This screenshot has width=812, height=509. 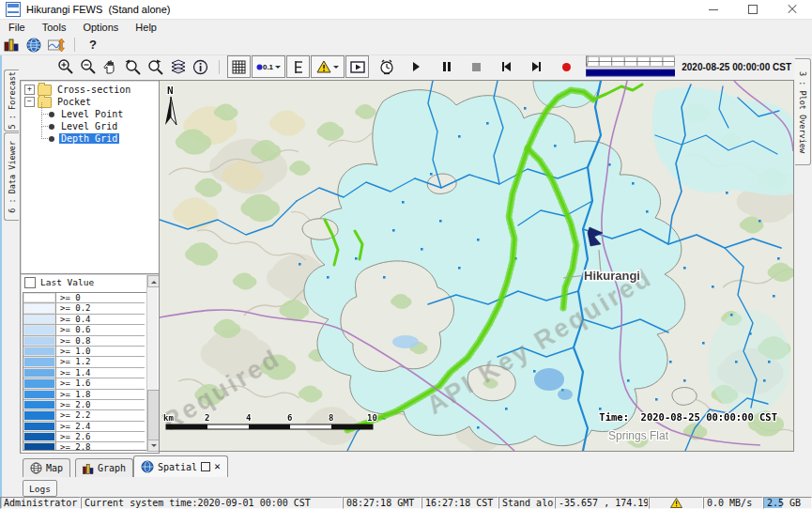 I want to click on vertical-scale-icon, so click(x=299, y=68).